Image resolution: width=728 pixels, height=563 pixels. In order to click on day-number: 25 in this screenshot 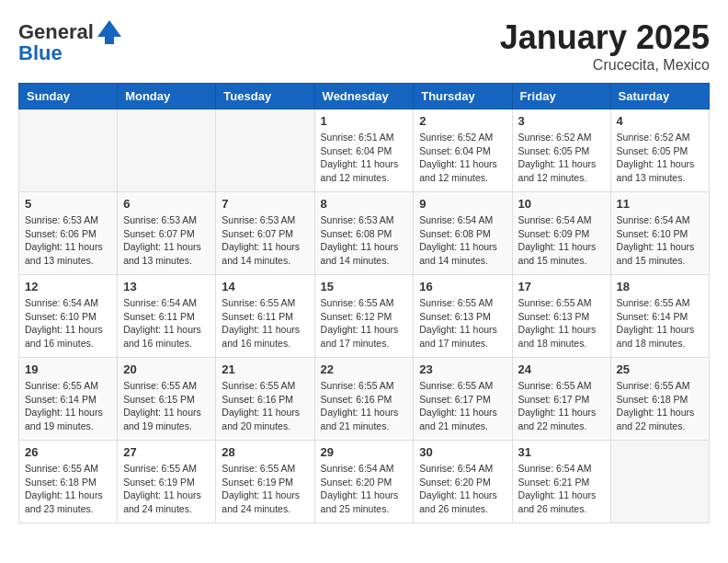, I will do `click(660, 370)`.